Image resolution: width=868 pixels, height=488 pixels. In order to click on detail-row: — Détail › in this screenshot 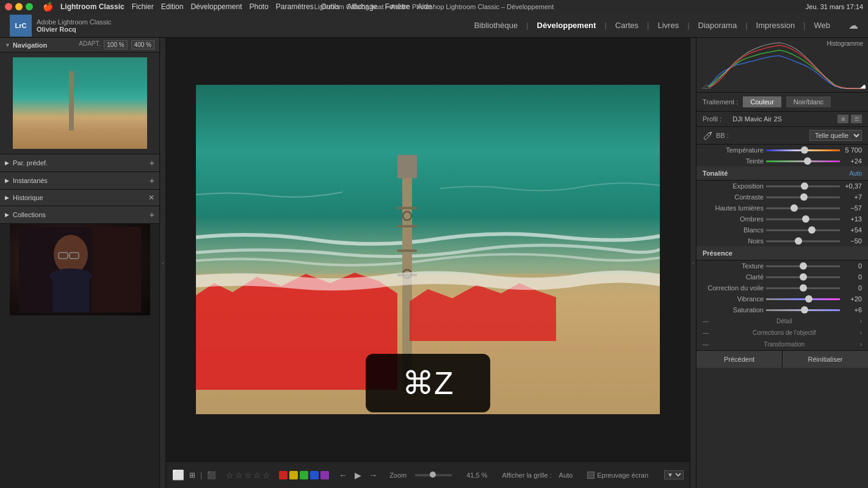, I will do `click(783, 321)`.